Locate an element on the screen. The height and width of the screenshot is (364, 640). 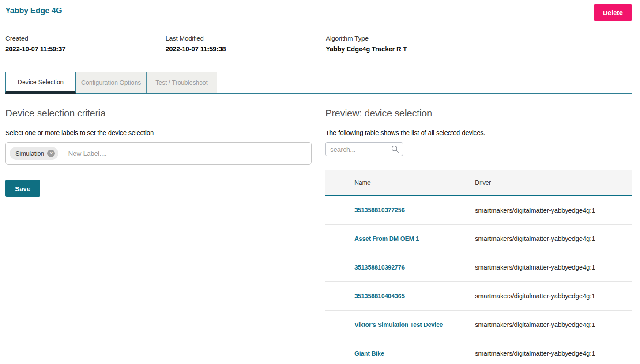
preview-description: The following table shows the list of al… is located at coordinates (478, 132).